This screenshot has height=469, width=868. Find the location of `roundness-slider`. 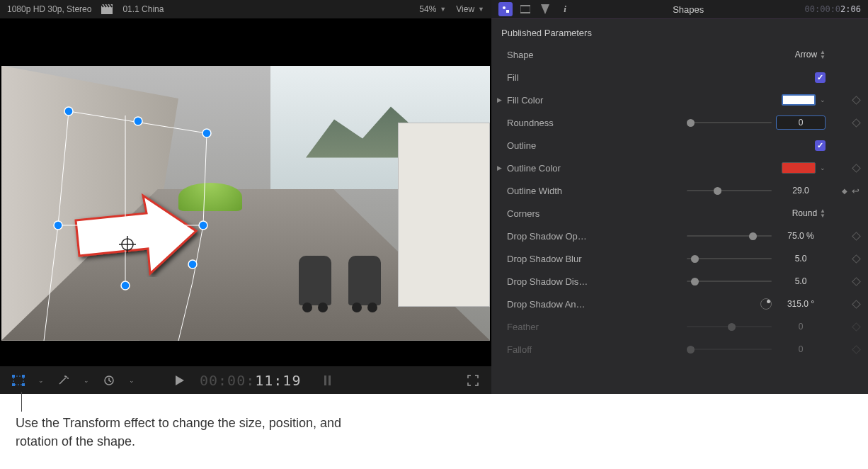

roundness-slider is located at coordinates (729, 123).